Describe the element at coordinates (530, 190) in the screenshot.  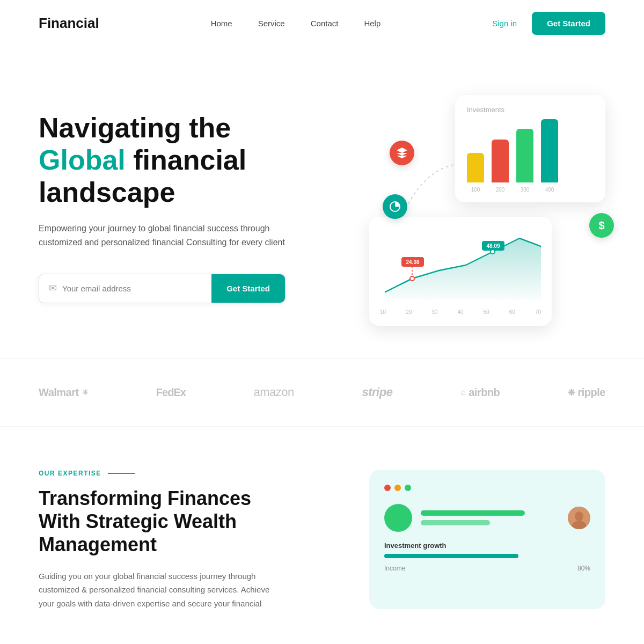
I see `investments-labels: 100200300400` at that location.